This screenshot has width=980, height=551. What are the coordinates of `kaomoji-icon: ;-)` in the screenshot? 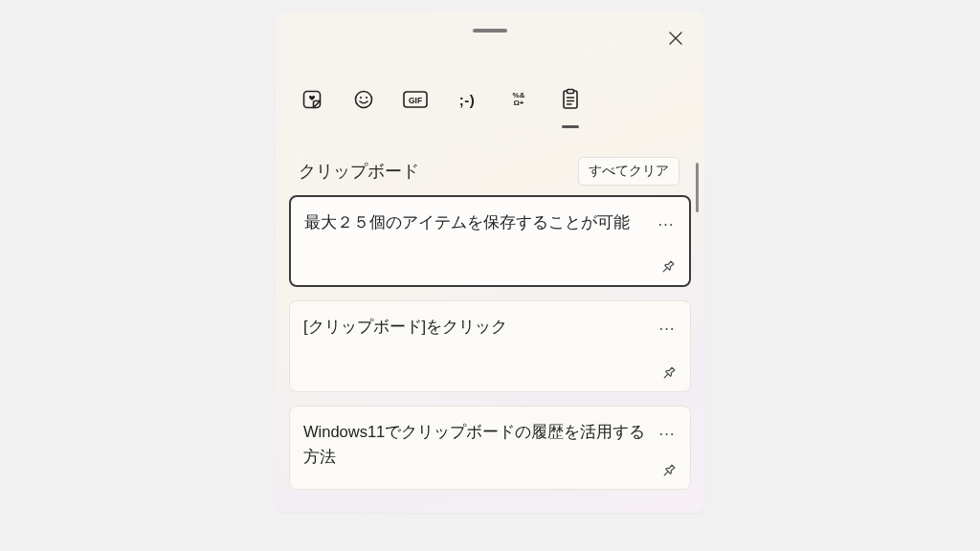 It's located at (467, 99).